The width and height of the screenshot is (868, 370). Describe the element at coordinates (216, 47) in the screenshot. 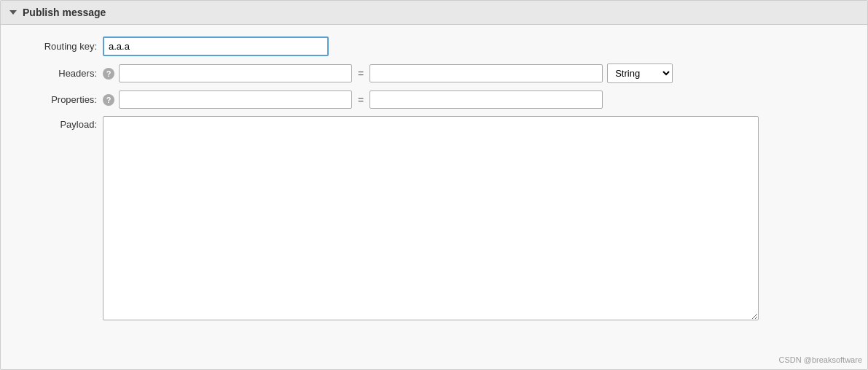

I see `routing-key-input` at that location.